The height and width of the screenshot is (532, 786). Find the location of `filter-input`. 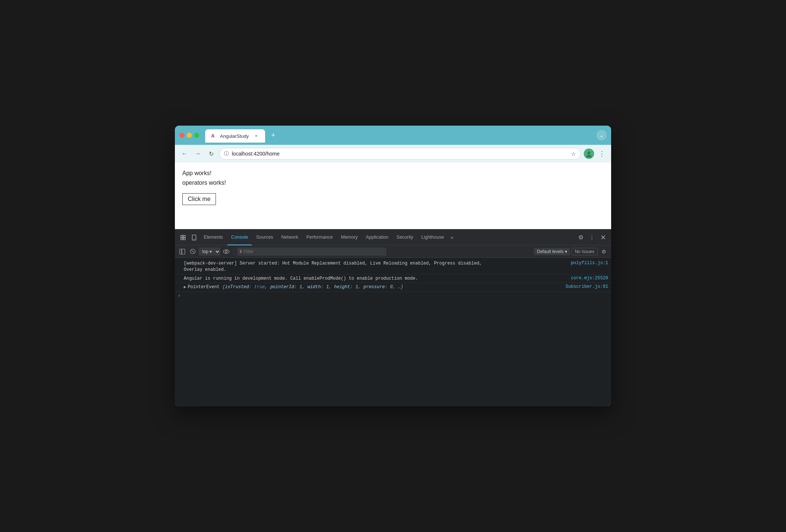

filter-input is located at coordinates (314, 252).